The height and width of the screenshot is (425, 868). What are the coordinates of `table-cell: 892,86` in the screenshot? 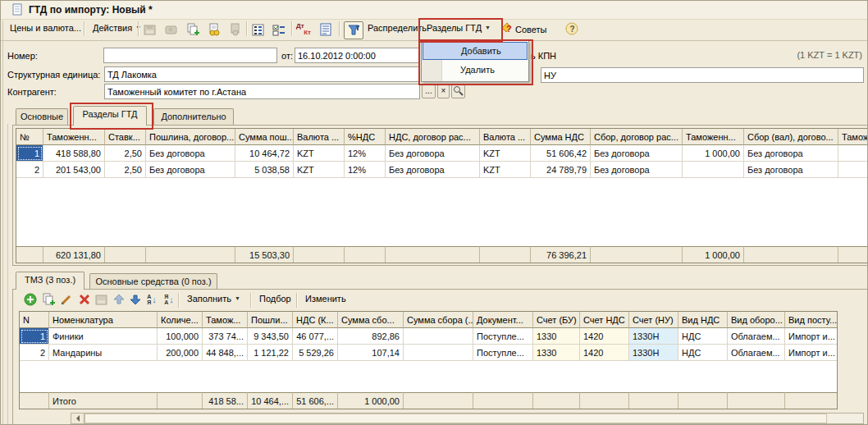 It's located at (371, 336).